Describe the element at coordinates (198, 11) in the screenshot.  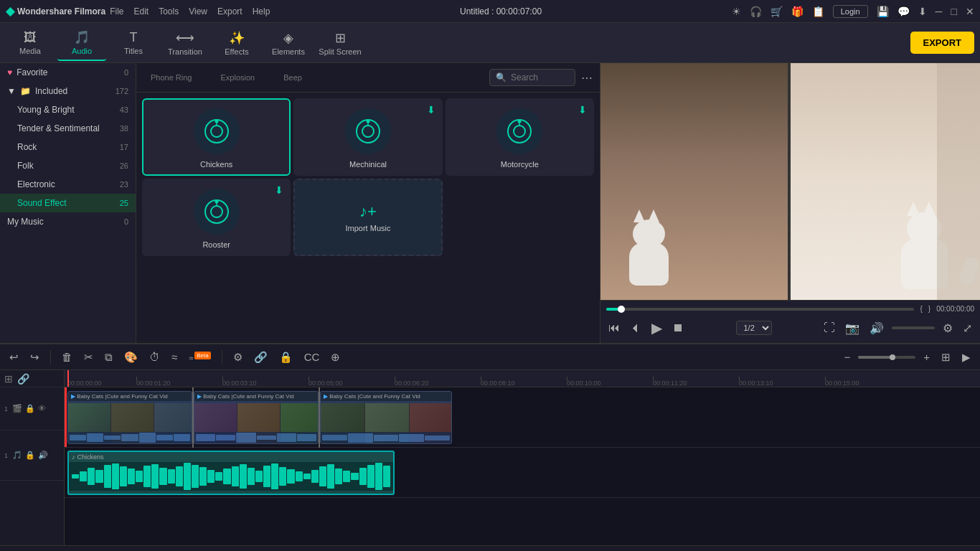
I see `menu-view: View` at that location.